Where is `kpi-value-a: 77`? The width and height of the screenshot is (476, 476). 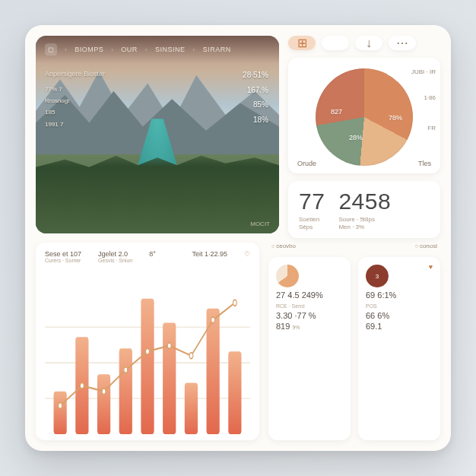 kpi-value-a: 77 is located at coordinates (312, 202).